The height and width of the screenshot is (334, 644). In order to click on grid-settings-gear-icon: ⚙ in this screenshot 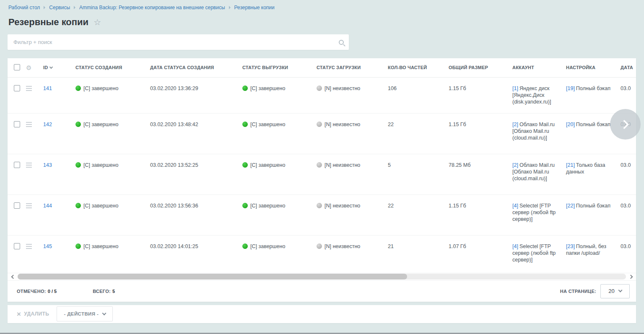, I will do `click(29, 68)`.